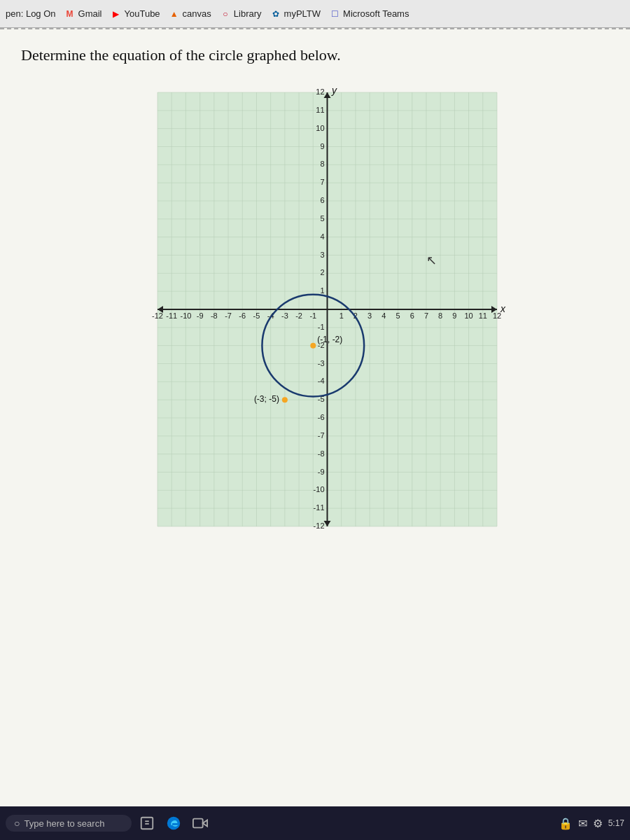 This screenshot has height=840, width=630. Describe the element at coordinates (295, 14) in the screenshot. I see `nav-mypltw: ✿ myPLTW` at that location.